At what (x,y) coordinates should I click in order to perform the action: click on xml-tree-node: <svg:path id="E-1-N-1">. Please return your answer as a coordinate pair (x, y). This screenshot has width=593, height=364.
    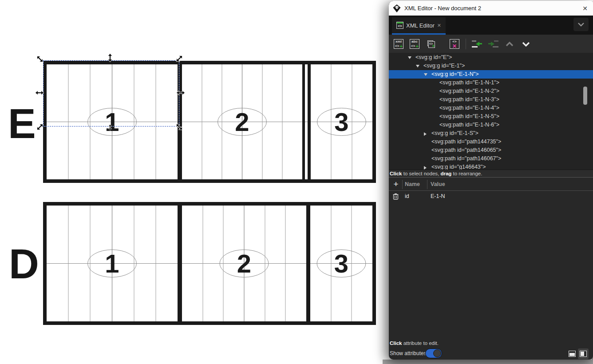
    Looking at the image, I should click on (491, 83).